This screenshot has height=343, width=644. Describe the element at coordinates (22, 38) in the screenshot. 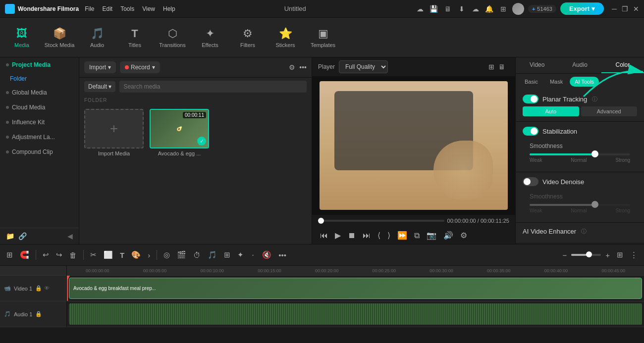

I see `tool-media: 🖼 Media` at that location.